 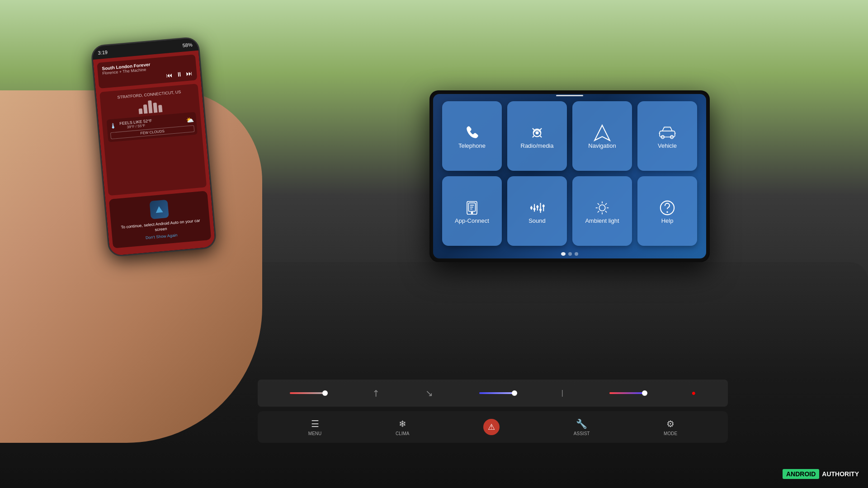 What do you see at coordinates (308, 393) in the screenshot?
I see `temp-slider-left` at bounding box center [308, 393].